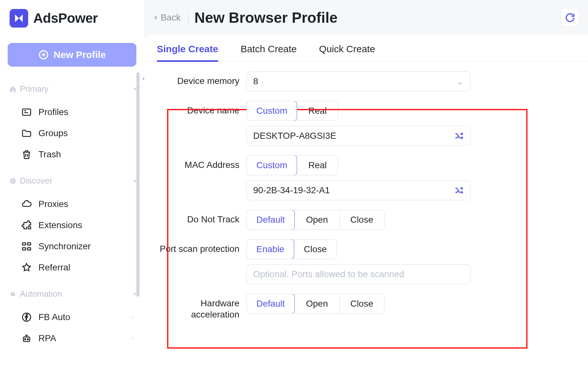  What do you see at coordinates (271, 220) in the screenshot?
I see `opt-dnt-default: Default` at bounding box center [271, 220].